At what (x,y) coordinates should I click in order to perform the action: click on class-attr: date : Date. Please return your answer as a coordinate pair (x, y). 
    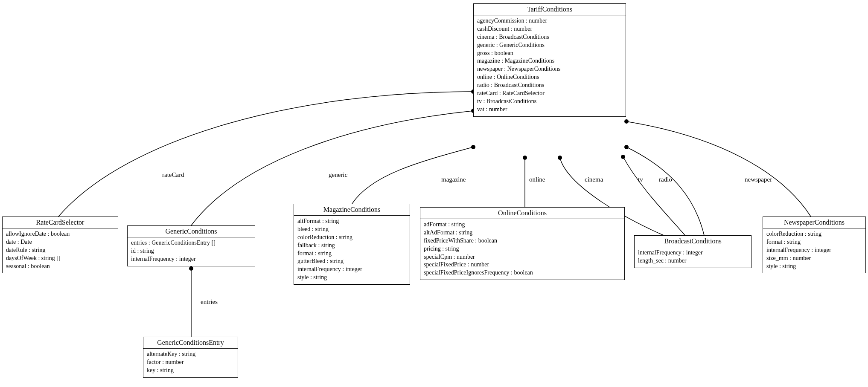
    Looking at the image, I should click on (60, 242).